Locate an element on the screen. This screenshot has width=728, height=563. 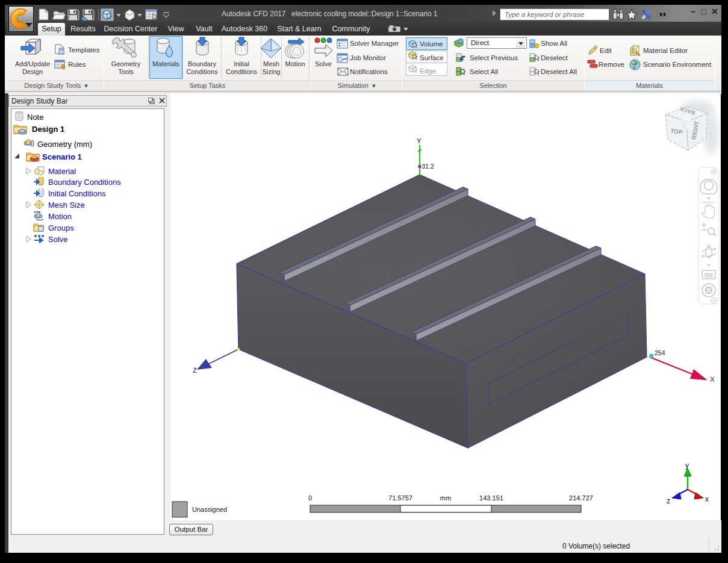
svg-text: Y is located at coordinates (419, 141).